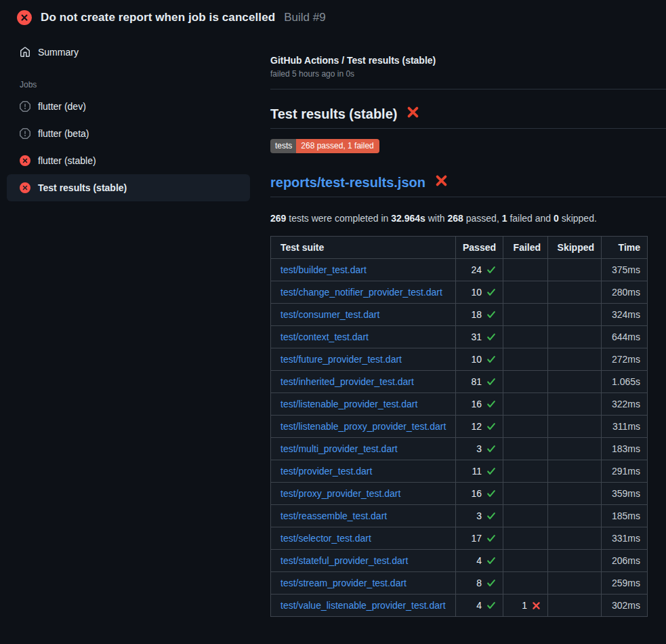 The height and width of the screenshot is (644, 666). I want to click on time-cell: 311ms, so click(625, 427).